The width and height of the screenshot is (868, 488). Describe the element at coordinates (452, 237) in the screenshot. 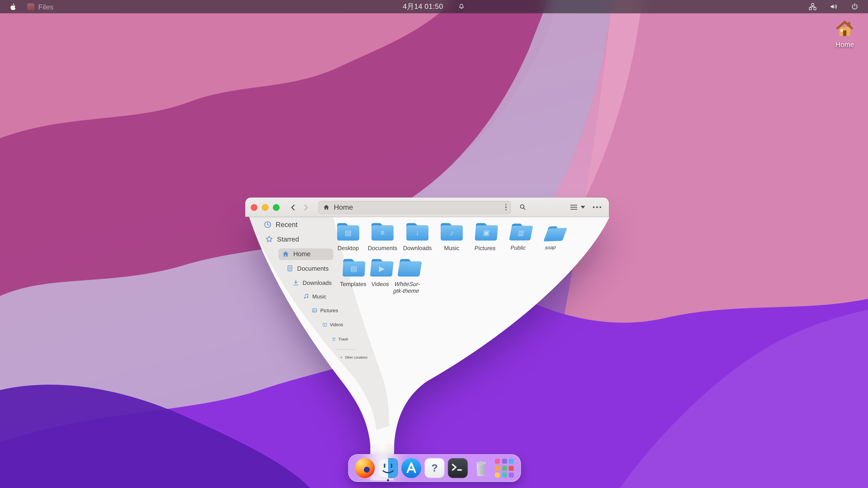

I see `folder-music: ♪ Music` at that location.